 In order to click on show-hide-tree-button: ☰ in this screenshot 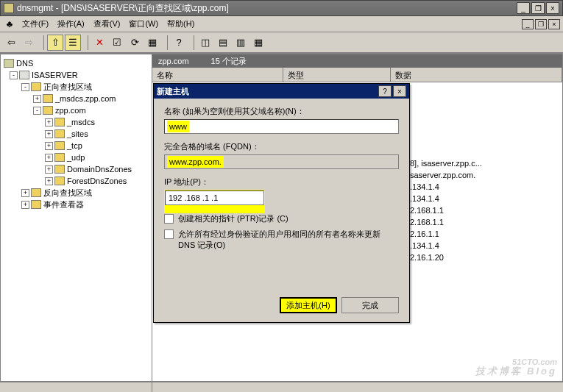, I will do `click(73, 43)`.